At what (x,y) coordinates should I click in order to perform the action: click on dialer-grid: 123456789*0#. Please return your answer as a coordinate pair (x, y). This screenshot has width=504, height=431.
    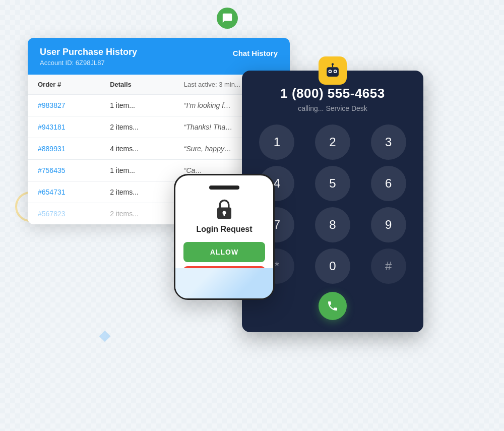
    Looking at the image, I should click on (333, 204).